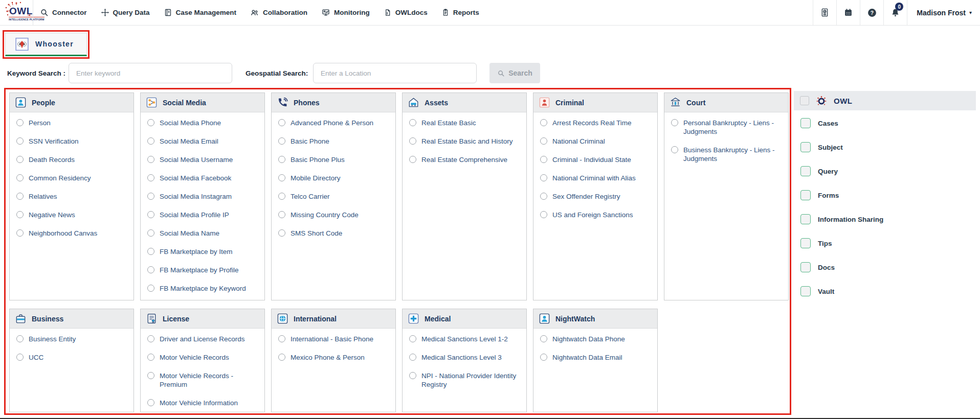 The width and height of the screenshot is (980, 419). Describe the element at coordinates (279, 12) in the screenshot. I see `nav-item-collaboration: Collaboration` at that location.